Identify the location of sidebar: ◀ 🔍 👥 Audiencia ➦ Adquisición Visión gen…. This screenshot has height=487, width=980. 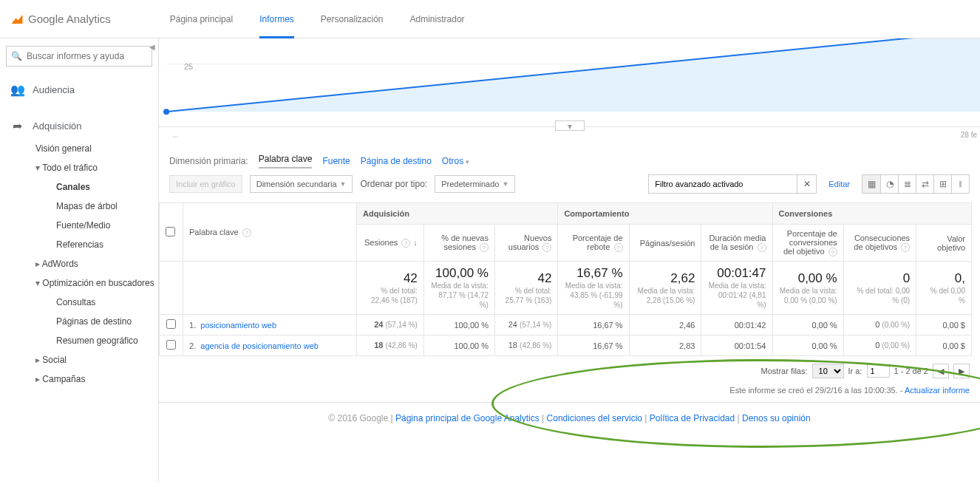
(80, 260).